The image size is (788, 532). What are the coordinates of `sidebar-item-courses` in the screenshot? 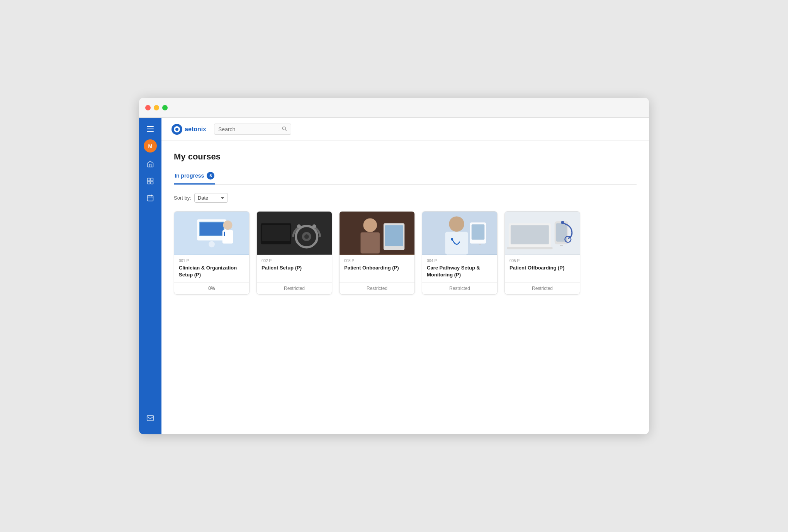 It's located at (150, 181).